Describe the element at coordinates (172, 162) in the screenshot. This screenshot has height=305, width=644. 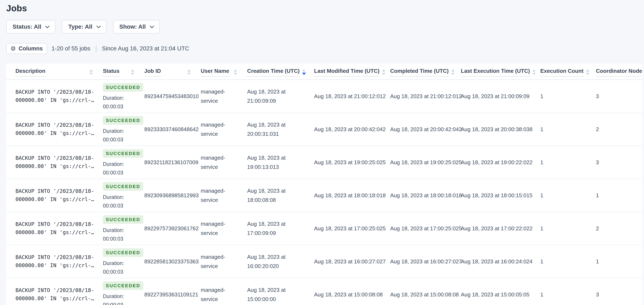
I see `job-id-cell: 892321182136107009` at that location.